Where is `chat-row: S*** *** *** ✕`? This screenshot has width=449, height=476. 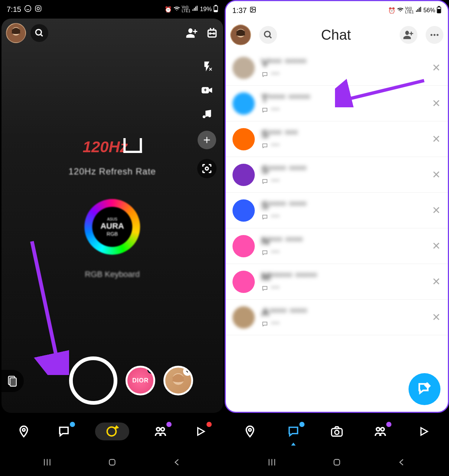 chat-row: S*** *** *** ✕ is located at coordinates (337, 139).